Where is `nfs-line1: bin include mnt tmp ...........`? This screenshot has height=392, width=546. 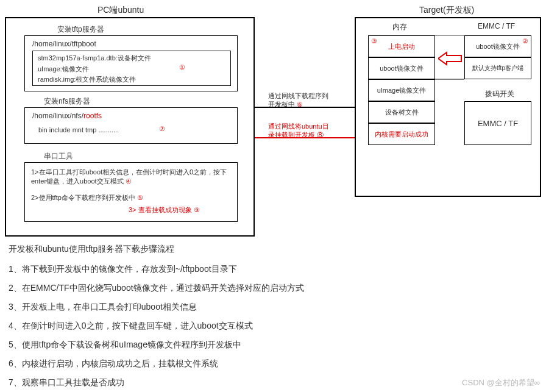
nfs-line1: bin include mnt tmp ........... is located at coordinates (79, 130).